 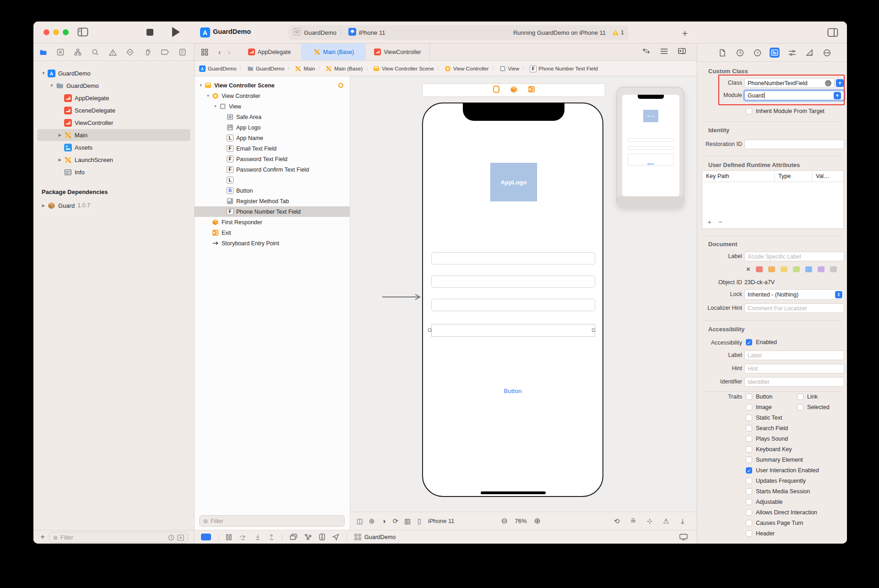 I want to click on add-tab-button: ＋, so click(x=685, y=33).